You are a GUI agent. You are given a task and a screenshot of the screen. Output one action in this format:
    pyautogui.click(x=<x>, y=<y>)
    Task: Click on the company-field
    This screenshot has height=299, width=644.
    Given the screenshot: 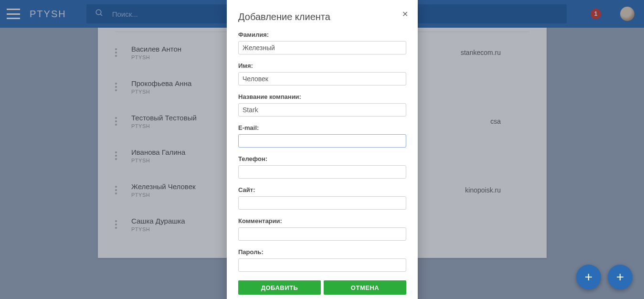 What is the action you would take?
    pyautogui.click(x=322, y=110)
    